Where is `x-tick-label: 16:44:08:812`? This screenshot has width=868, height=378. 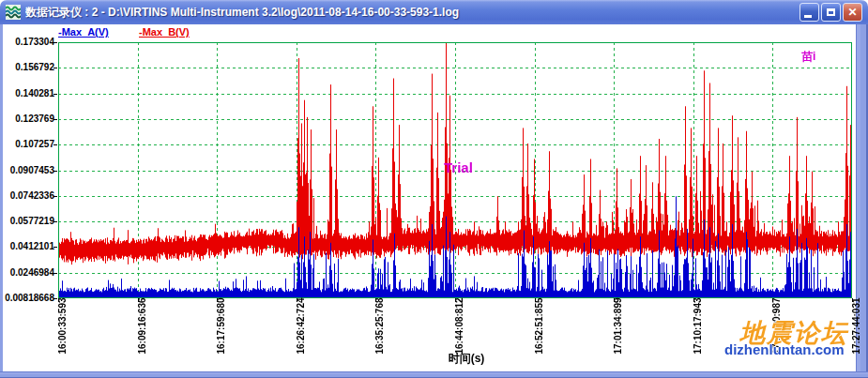
x-tick-label: 16:44:08:812 is located at coordinates (460, 327).